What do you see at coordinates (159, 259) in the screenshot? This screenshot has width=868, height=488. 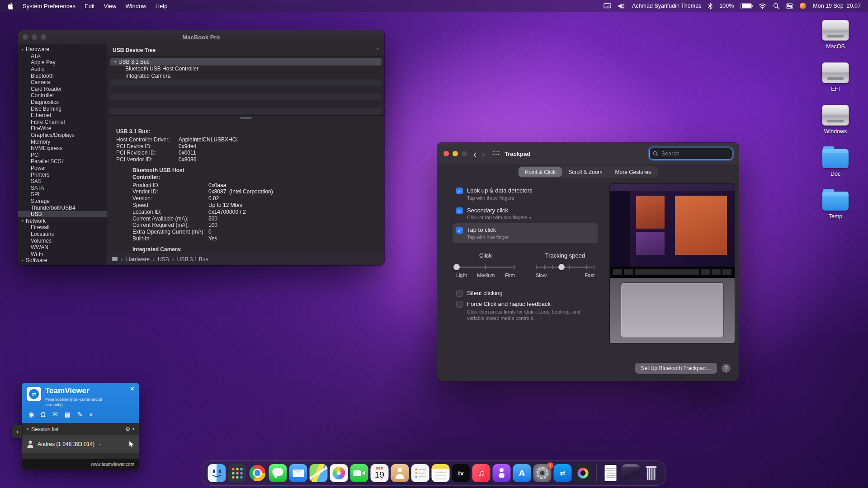 I see `breadcrumb-item: USB` at bounding box center [159, 259].